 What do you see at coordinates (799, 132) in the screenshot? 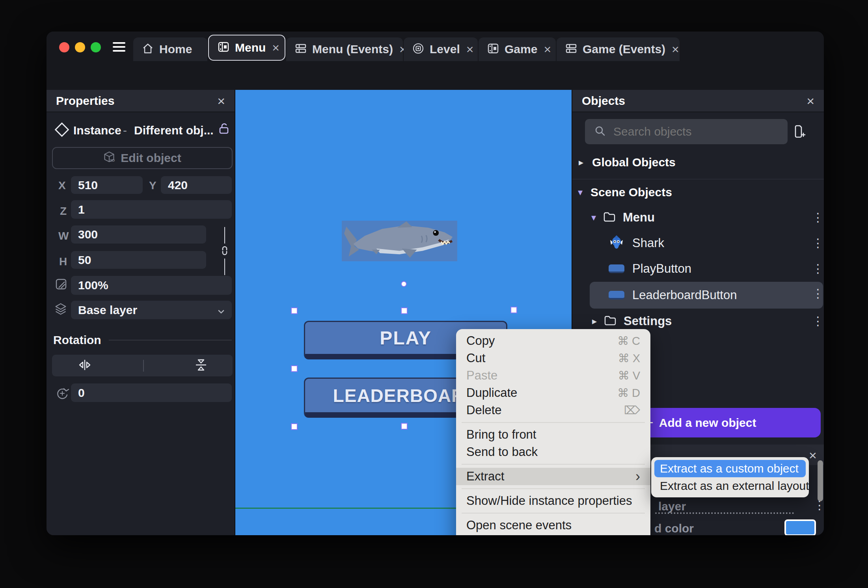
I see `add-folder-icon` at bounding box center [799, 132].